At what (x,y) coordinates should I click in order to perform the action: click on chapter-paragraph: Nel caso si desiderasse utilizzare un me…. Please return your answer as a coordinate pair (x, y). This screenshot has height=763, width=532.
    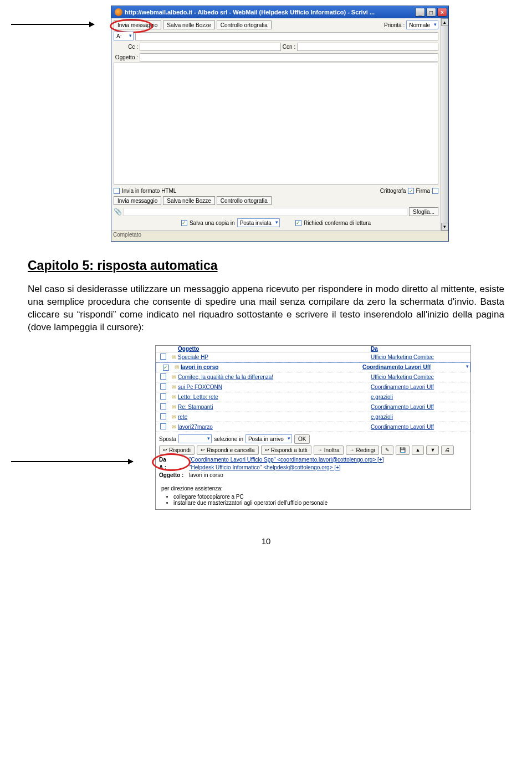
    Looking at the image, I should click on (266, 309).